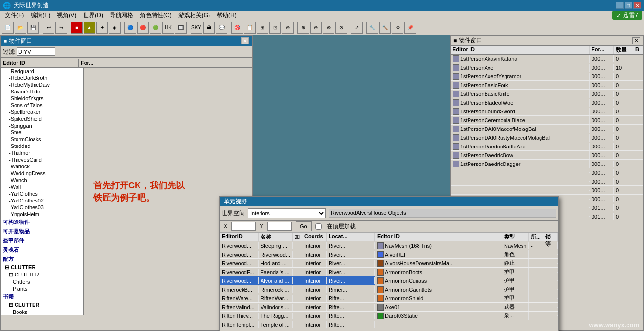  Describe the element at coordinates (637, 5) in the screenshot. I see `close-button: ✕` at that location.